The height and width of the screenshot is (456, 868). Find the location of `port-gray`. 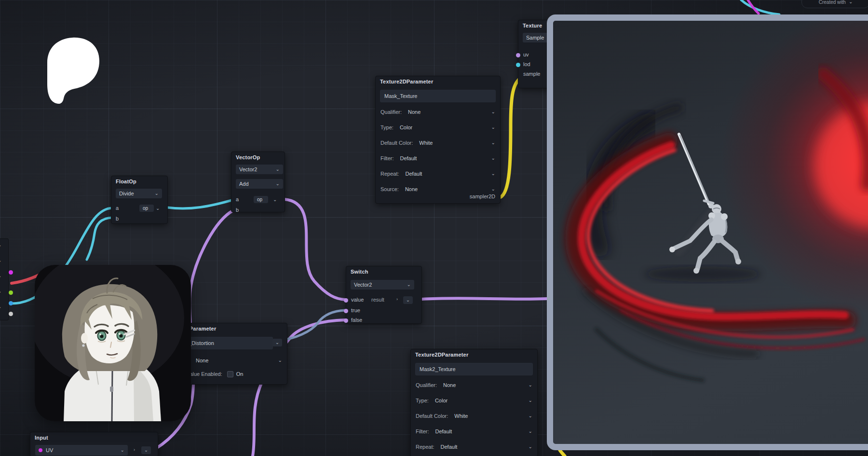

port-gray is located at coordinates (11, 314).